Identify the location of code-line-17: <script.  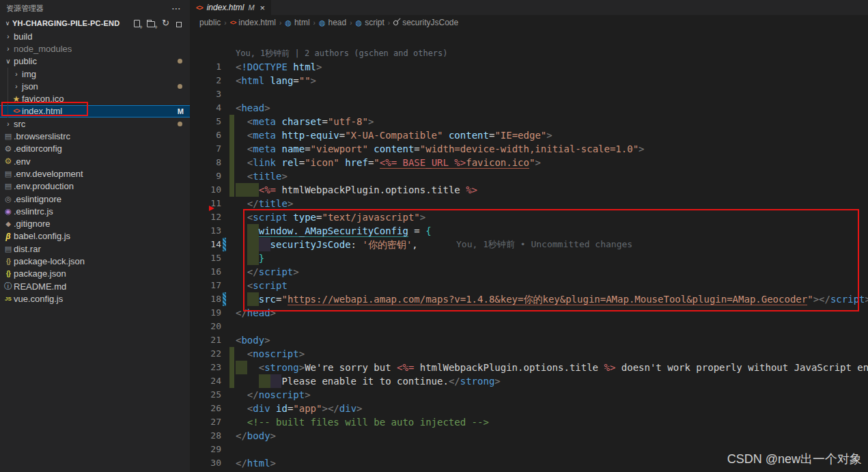
(262, 286).